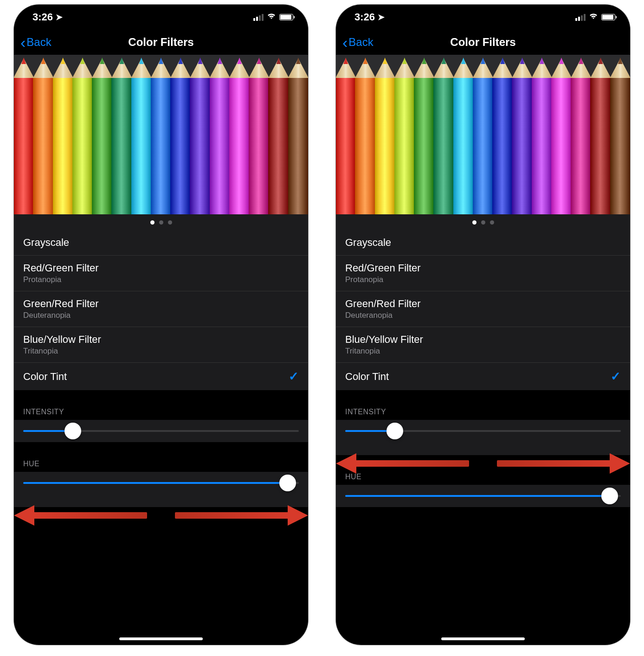 This screenshot has width=644, height=656. What do you see at coordinates (161, 42) in the screenshot?
I see `nav-bar: ‹ Back Color Filters` at bounding box center [161, 42].